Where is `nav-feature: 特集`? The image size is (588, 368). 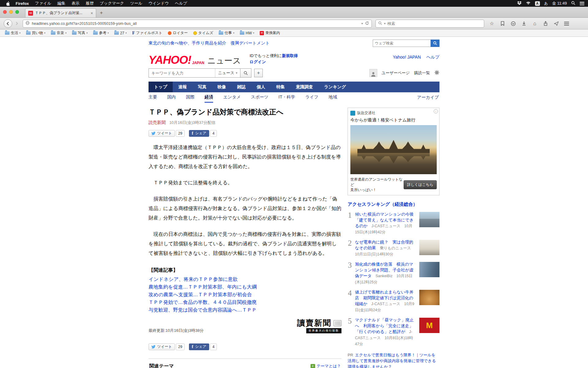 nav-feature: 特集 is located at coordinates (281, 87).